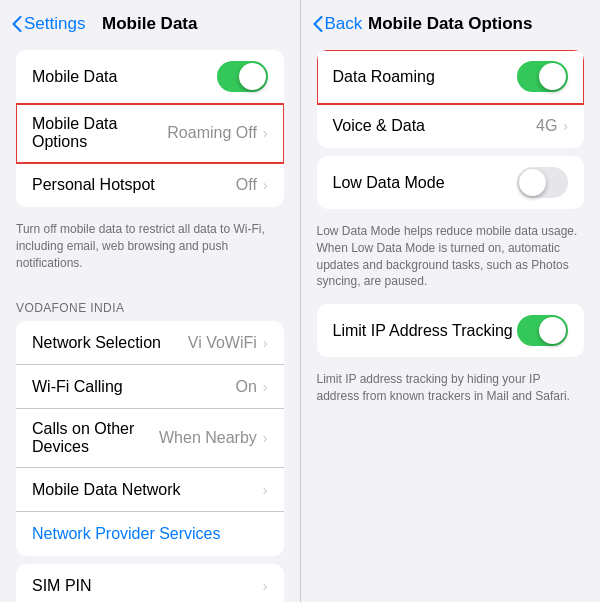  Describe the element at coordinates (552, 330) in the screenshot. I see `limit-ip-toggle-knob` at that location.